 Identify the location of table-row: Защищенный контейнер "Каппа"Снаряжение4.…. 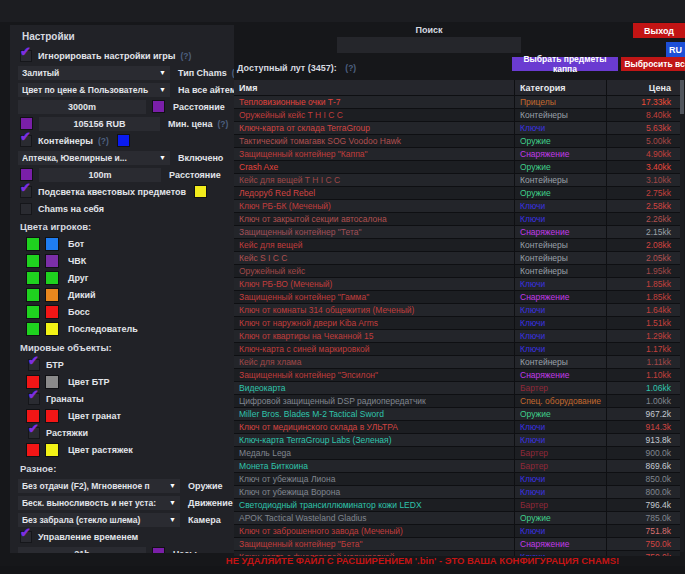
(457, 154).